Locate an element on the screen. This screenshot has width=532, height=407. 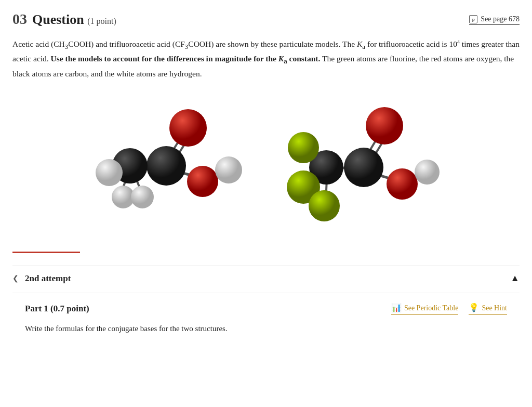
part1-actions: 📊 See Periodic Table 💡 See Hint is located at coordinates (449, 308).